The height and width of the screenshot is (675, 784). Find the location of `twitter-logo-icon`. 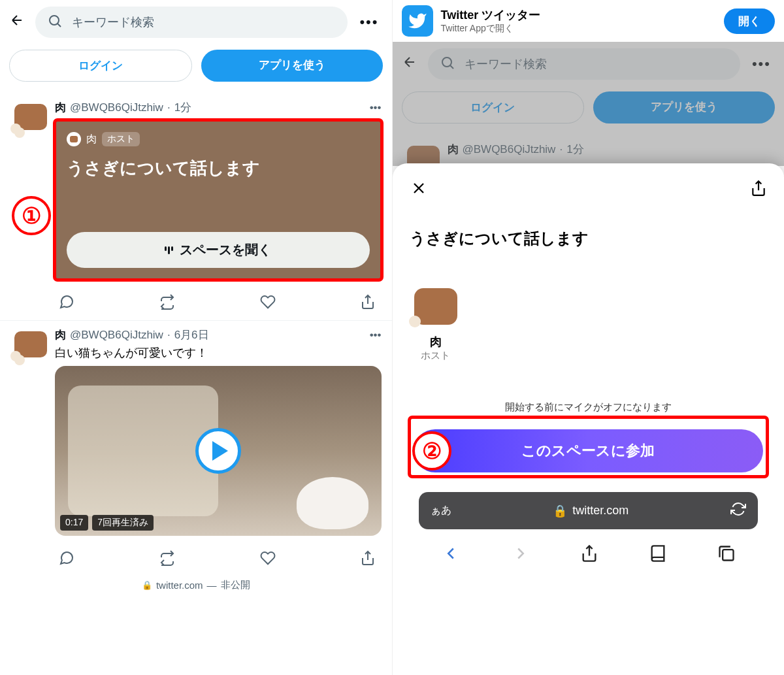

twitter-logo-icon is located at coordinates (417, 21).